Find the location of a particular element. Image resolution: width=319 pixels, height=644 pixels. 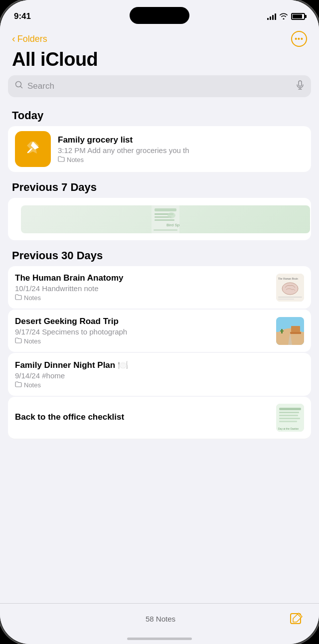

note-title: Family Dinner Night Plan 🍽️ is located at coordinates (160, 365).